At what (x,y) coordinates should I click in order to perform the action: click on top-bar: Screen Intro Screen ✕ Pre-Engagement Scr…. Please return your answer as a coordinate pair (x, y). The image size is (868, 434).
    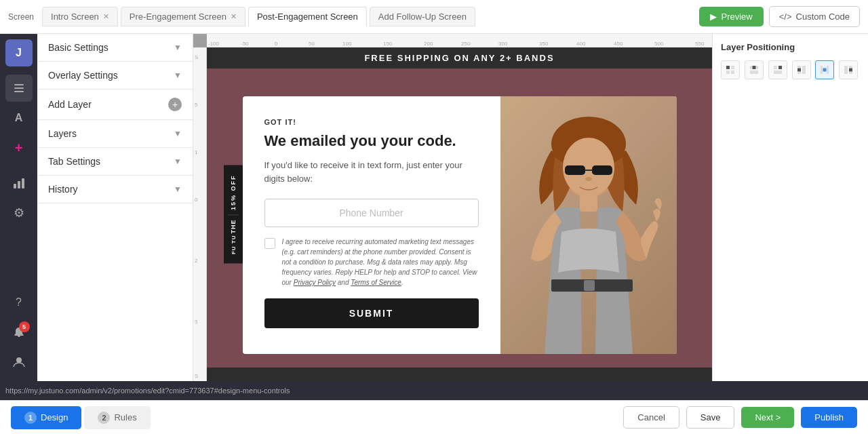
    Looking at the image, I should click on (434, 17).